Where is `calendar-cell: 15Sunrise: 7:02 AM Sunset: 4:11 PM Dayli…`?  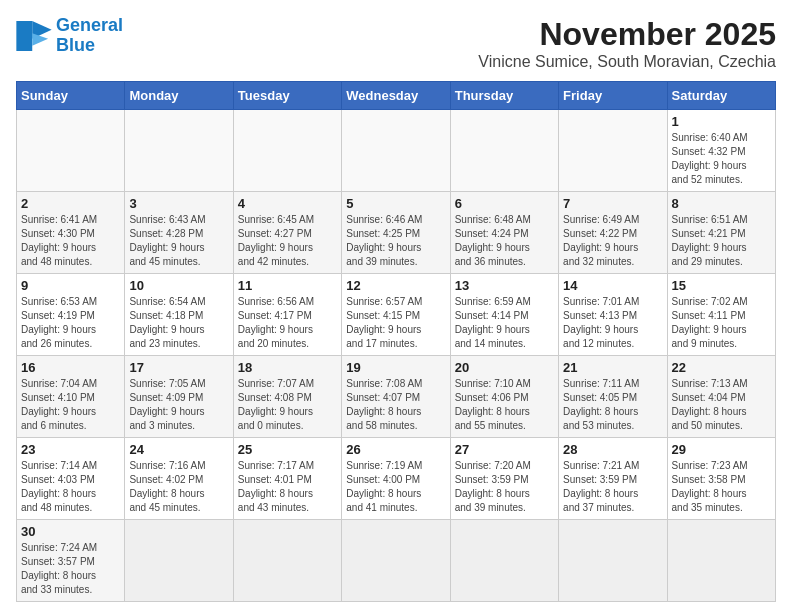 calendar-cell: 15Sunrise: 7:02 AM Sunset: 4:11 PM Dayli… is located at coordinates (721, 315).